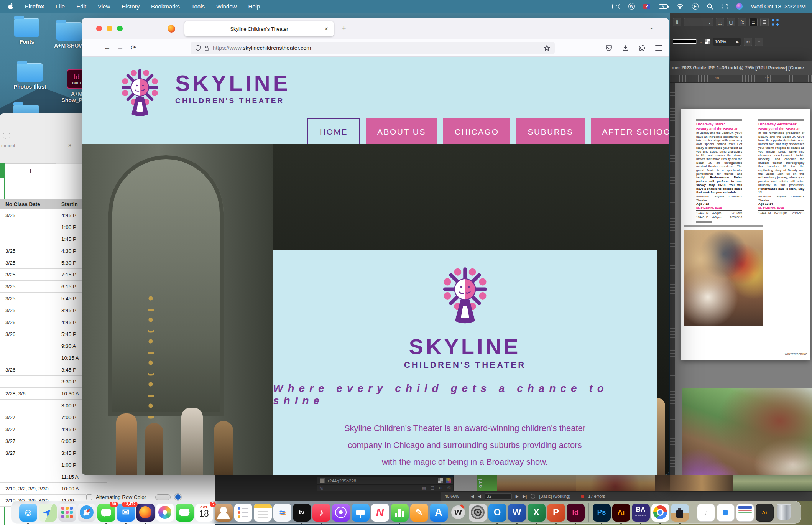 Image resolution: width=812 pixels, height=525 pixels. I want to click on battery-charging-icon: ϟ, so click(663, 7).